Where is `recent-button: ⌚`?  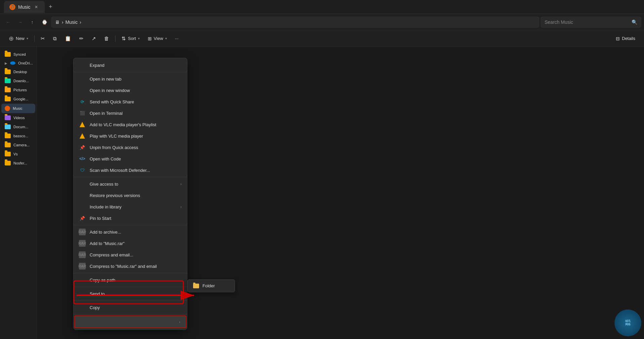
recent-button: ⌚ is located at coordinates (44, 22).